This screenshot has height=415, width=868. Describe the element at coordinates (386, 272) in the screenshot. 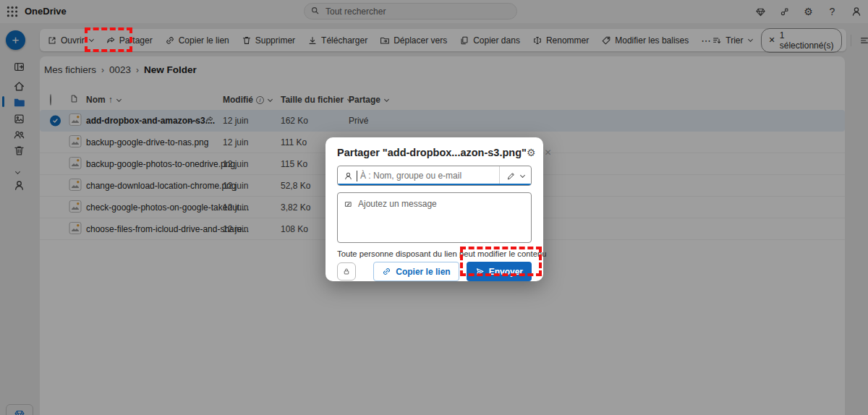

I see `link-icon` at that location.